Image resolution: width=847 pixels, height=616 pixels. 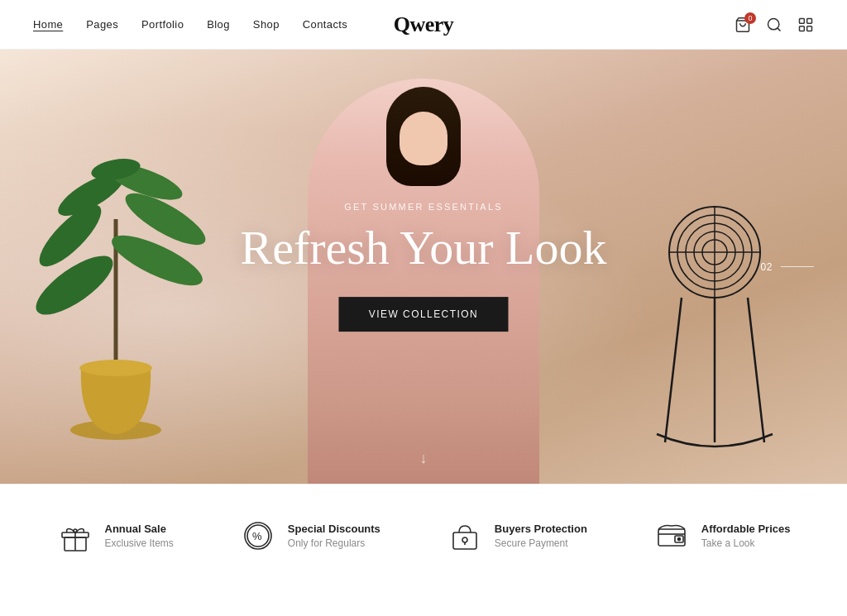 I want to click on nav-blog: Blog, so click(x=218, y=25).